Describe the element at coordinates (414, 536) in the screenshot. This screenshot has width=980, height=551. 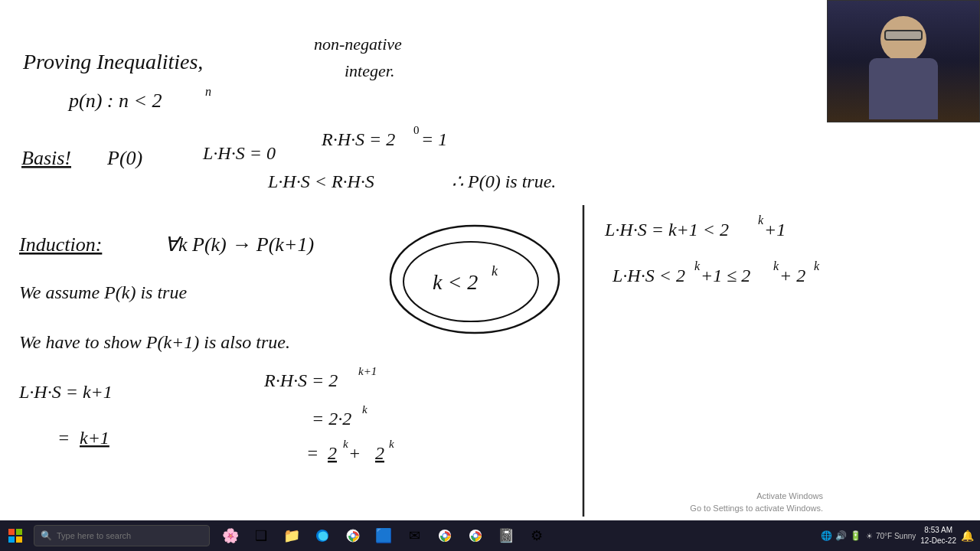
I see `taskbar-icon-mail: ✉` at that location.